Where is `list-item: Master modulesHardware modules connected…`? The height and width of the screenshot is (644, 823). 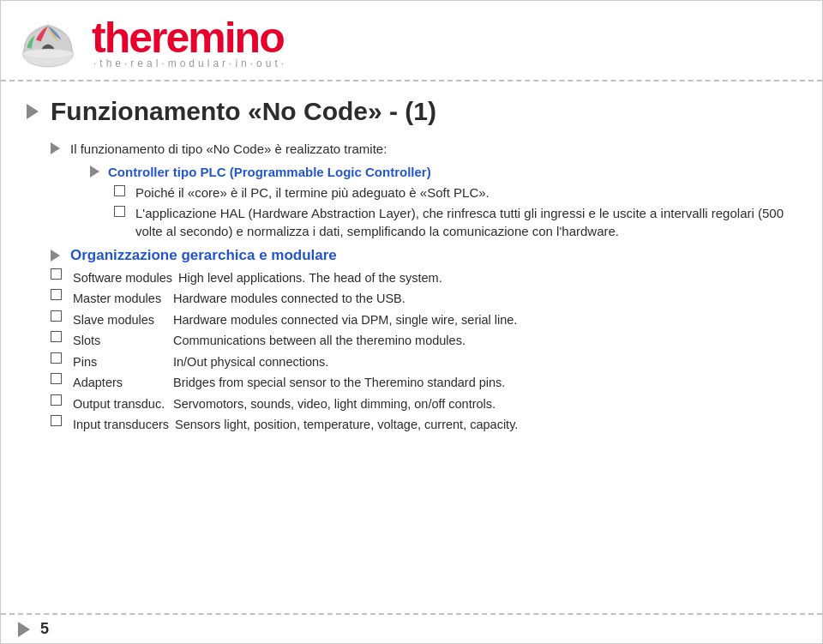 list-item: Master modulesHardware modules connected… is located at coordinates (424, 298).